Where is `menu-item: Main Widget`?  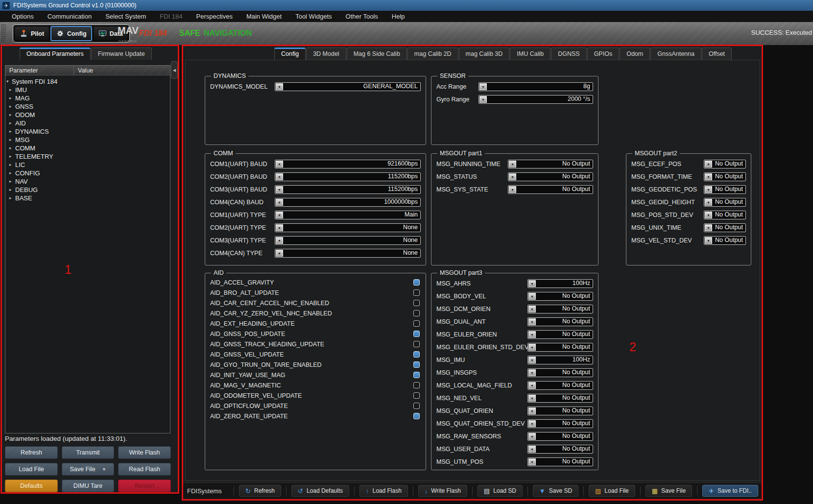 menu-item: Main Widget is located at coordinates (264, 17).